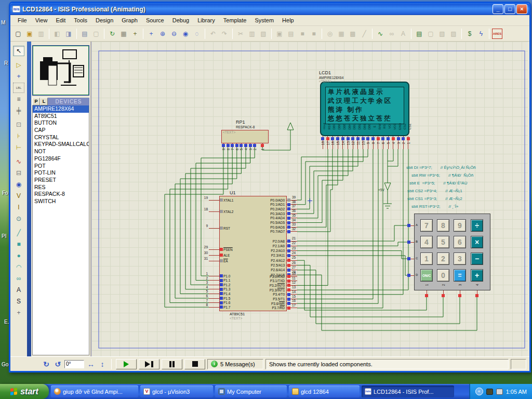 The height and width of the screenshot is (399, 532). I want to click on device-item-crystal: CRYSTAL, so click(61, 138).